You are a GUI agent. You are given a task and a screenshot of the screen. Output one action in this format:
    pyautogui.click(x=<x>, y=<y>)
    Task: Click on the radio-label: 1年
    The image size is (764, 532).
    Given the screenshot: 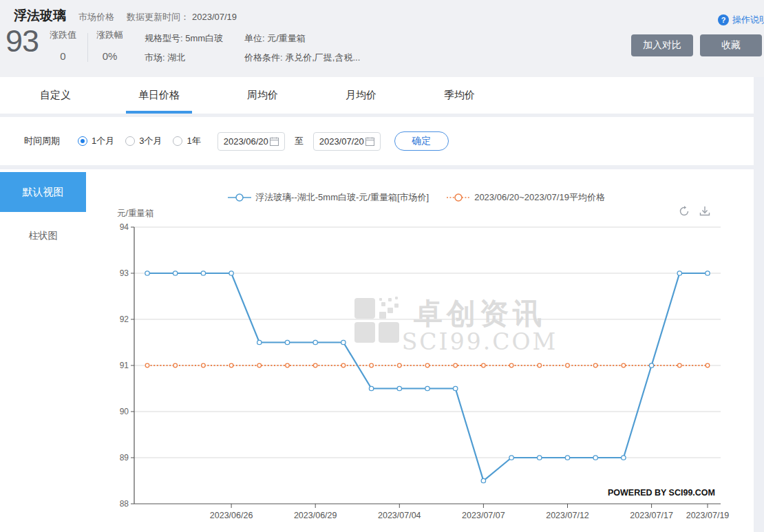 What is the action you would take?
    pyautogui.click(x=193, y=141)
    